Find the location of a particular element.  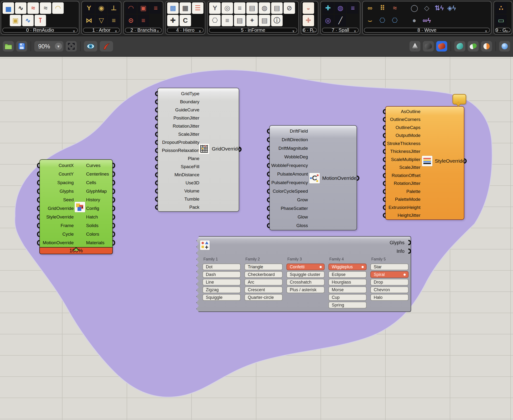

necklace-icon: ⌣ is located at coordinates (370, 20).